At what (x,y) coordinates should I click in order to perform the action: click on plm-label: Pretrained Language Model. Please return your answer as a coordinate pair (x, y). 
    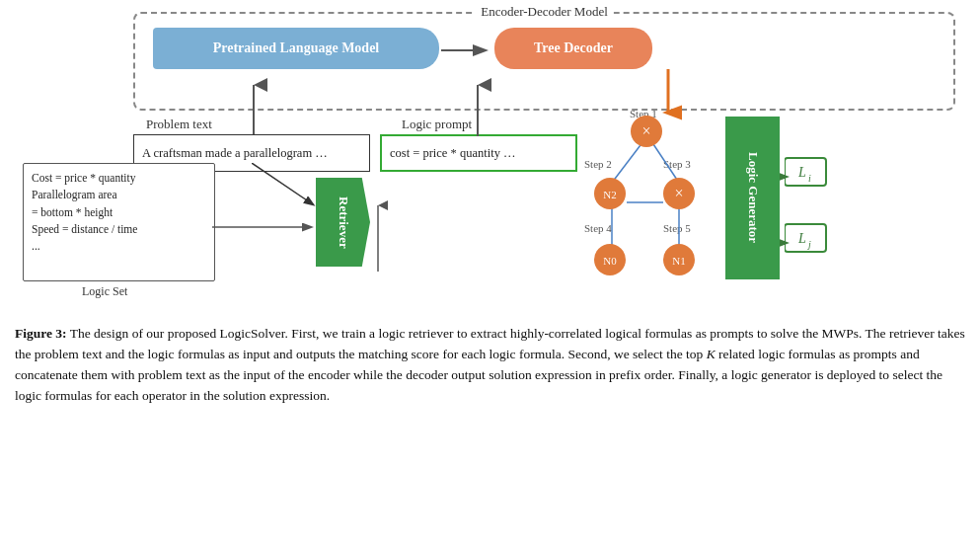
    Looking at the image, I should click on (296, 48).